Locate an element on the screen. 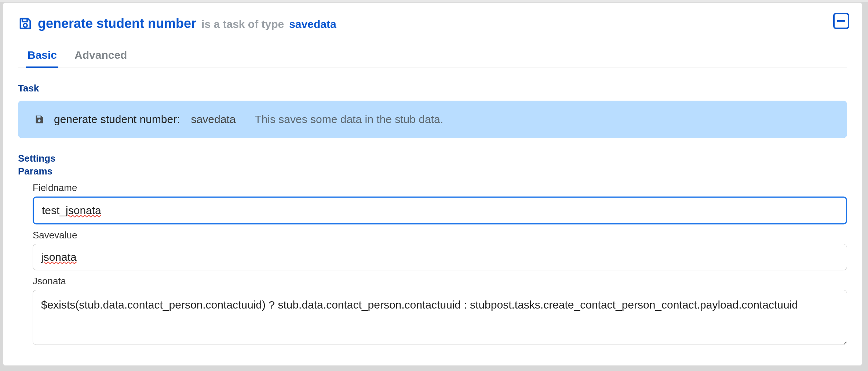 This screenshot has height=371, width=868. fieldname-input: test_jsonata is located at coordinates (440, 210).